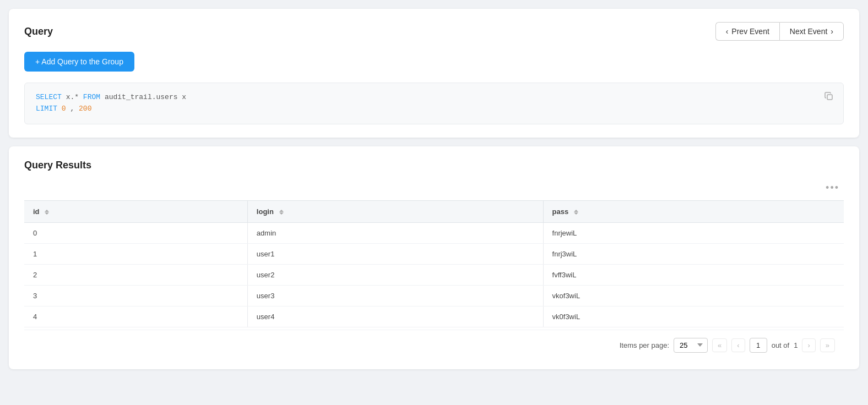  I want to click on sort-icon-pass, so click(576, 212).